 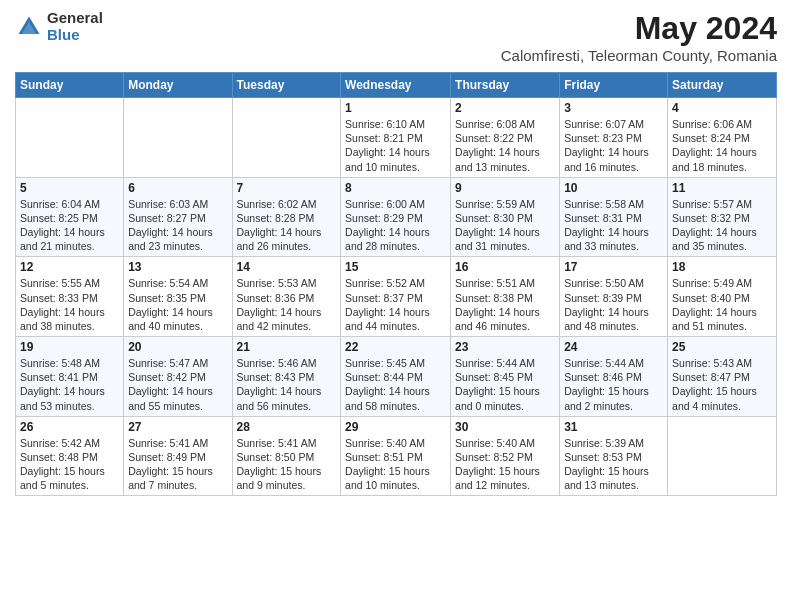 What do you see at coordinates (505, 347) in the screenshot?
I see `day-number: 23` at bounding box center [505, 347].